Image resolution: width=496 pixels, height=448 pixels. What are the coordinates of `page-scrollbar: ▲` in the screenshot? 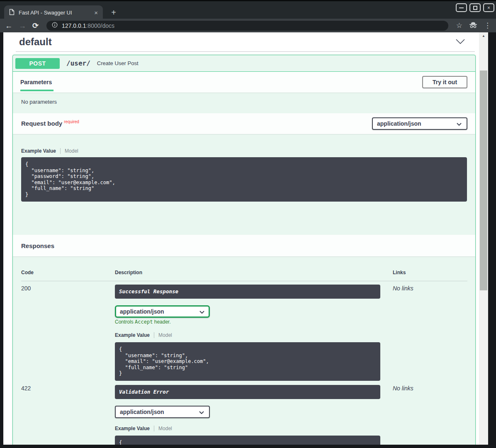 It's located at (484, 239).